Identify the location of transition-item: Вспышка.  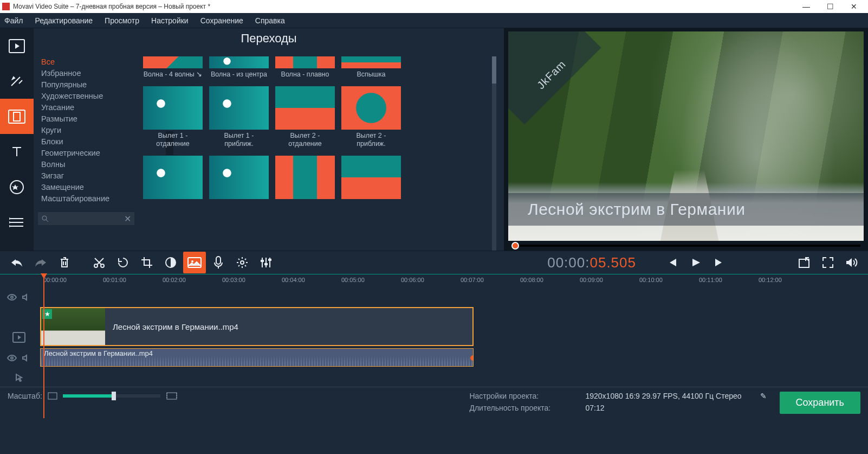
(371, 67).